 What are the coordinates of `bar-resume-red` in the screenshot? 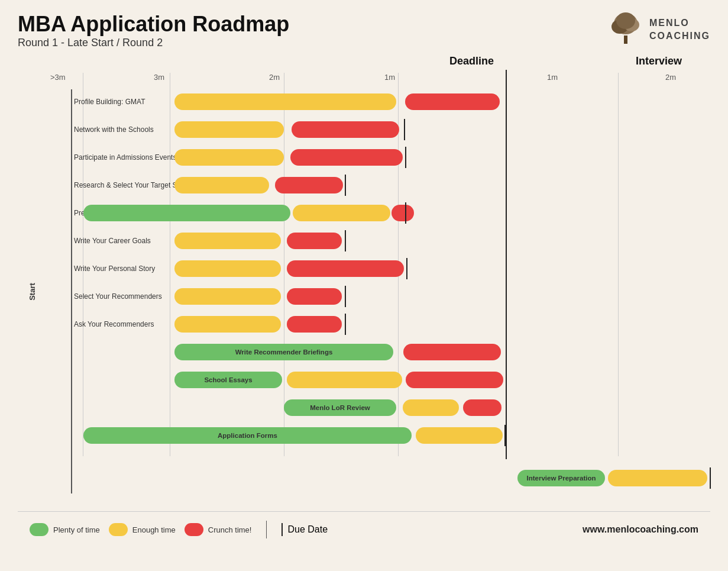 It's located at (403, 213).